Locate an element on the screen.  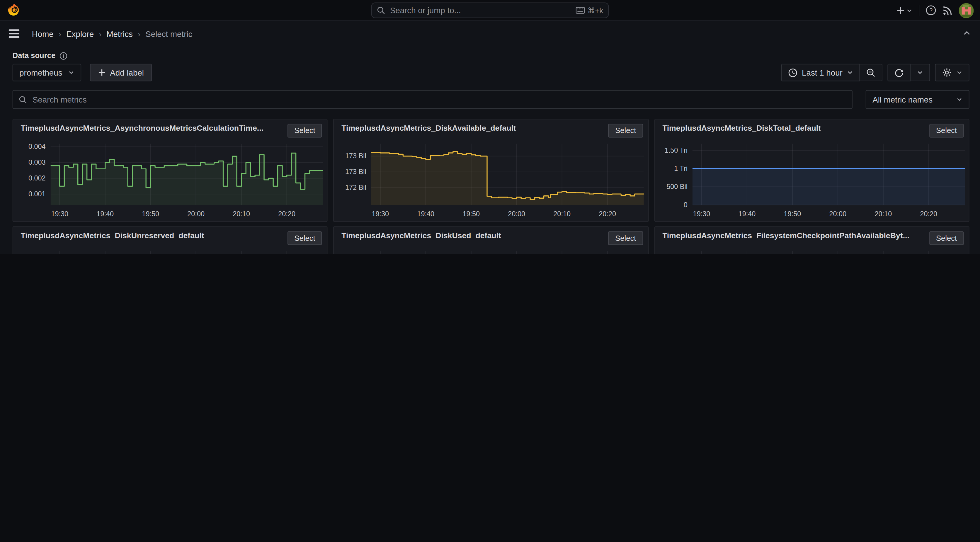
panel-header: TimeplusdAsyncMetrics_DiskUnreserved_def… is located at coordinates (170, 236).